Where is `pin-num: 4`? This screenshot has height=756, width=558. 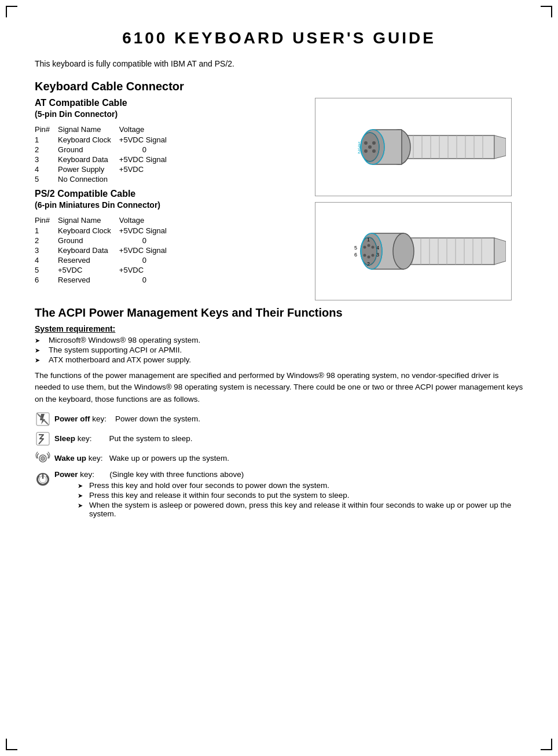 pin-num: 4 is located at coordinates (46, 169).